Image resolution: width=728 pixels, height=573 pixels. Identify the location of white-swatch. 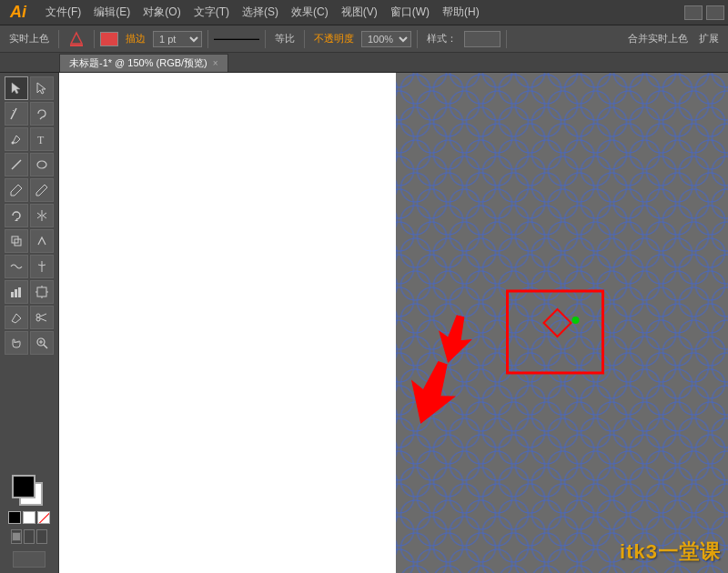
(29, 518).